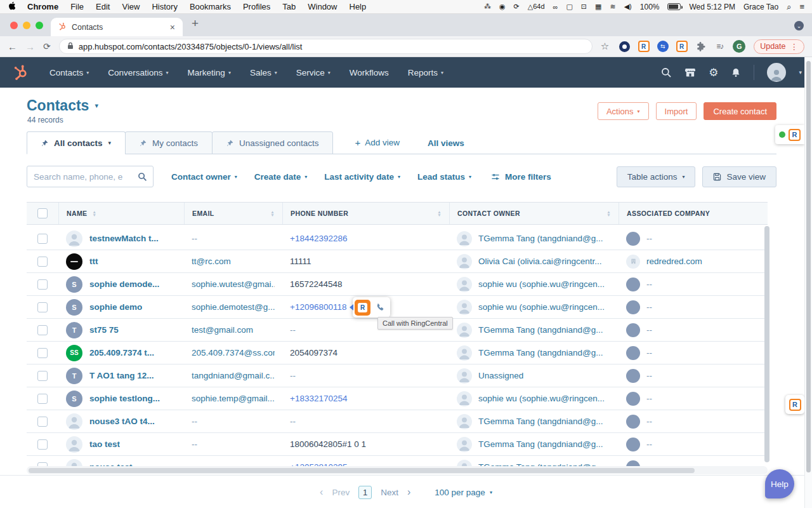 The width and height of the screenshot is (812, 508). I want to click on ringcentral-side-badge: R, so click(795, 404).